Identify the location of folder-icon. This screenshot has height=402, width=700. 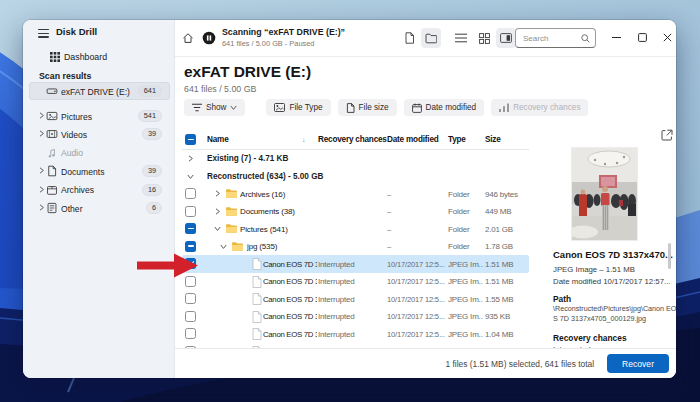
(232, 194).